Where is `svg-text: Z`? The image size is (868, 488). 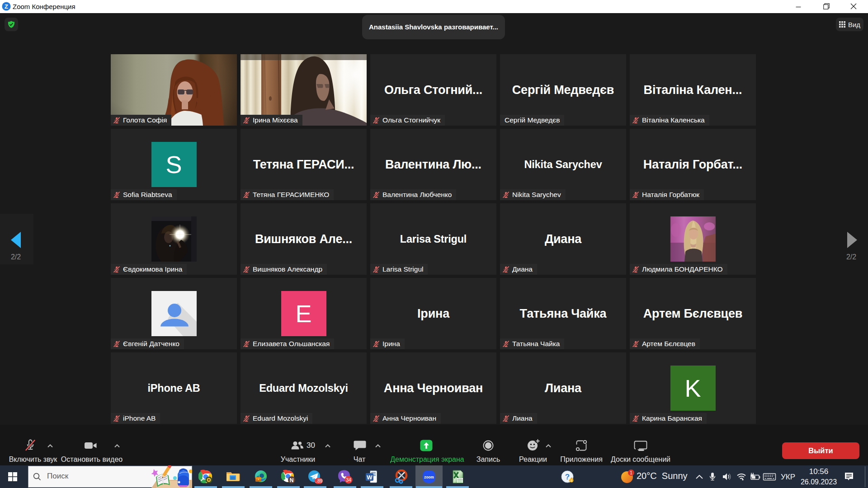
svg-text: Z is located at coordinates (6, 6).